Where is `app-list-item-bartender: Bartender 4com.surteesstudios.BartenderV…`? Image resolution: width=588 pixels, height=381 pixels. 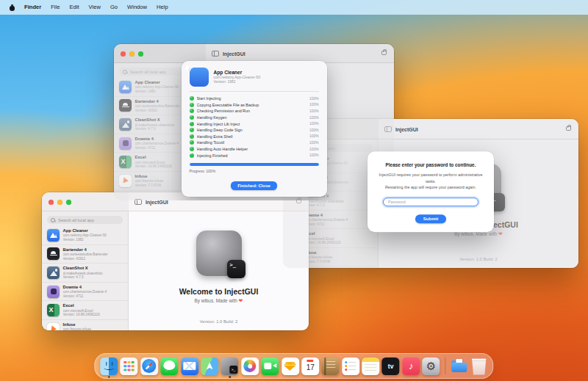
app-list-item-bartender: Bartender 4com.surteesstudios.BartenderV… is located at coordinates (85, 255).